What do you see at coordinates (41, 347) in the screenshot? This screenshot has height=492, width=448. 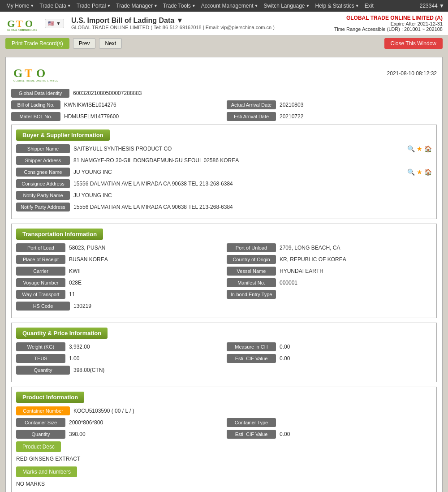 I see `weight-label: Weight (KG)` at bounding box center [41, 347].